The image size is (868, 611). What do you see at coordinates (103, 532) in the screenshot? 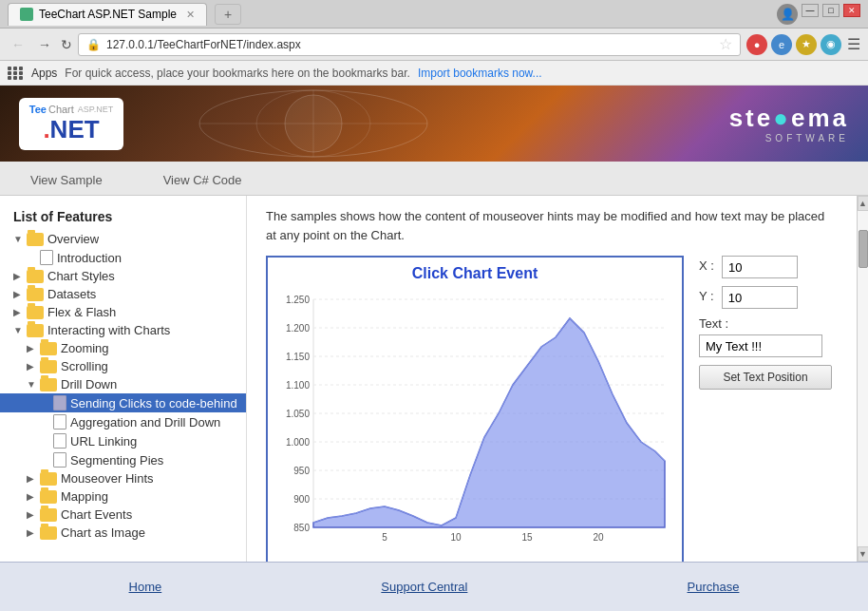
I see `sidebar-label: Chart as Image` at bounding box center [103, 532].